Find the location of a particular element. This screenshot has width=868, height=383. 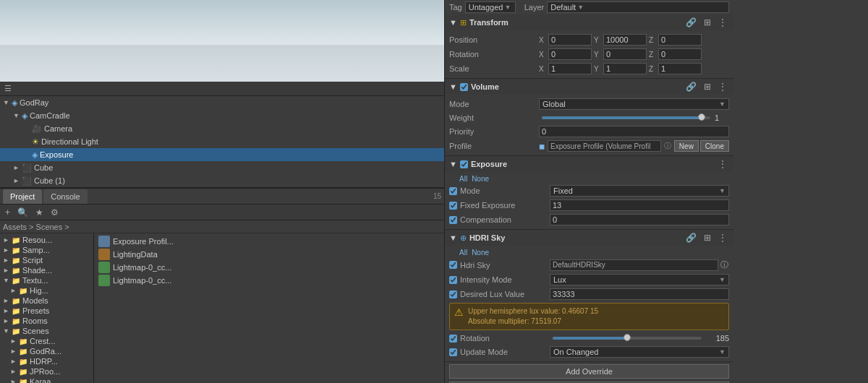

fixed-exposure-checkbox is located at coordinates (453, 205).